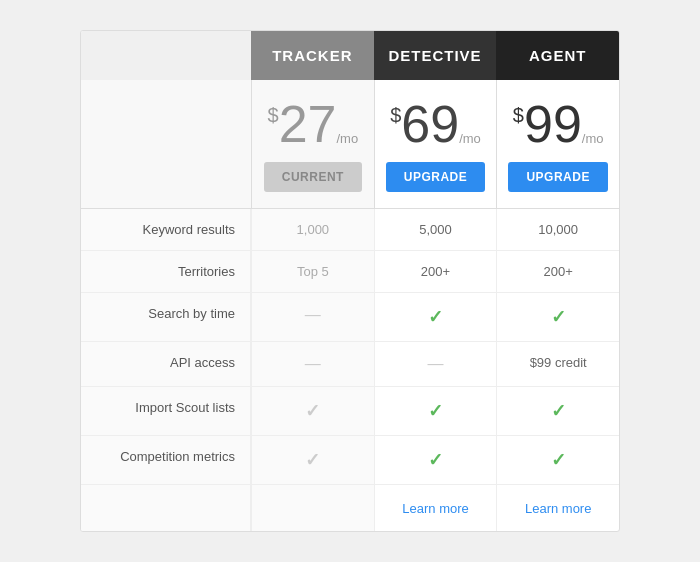 The height and width of the screenshot is (562, 700). I want to click on feature-label-5: Competition metrics, so click(166, 460).